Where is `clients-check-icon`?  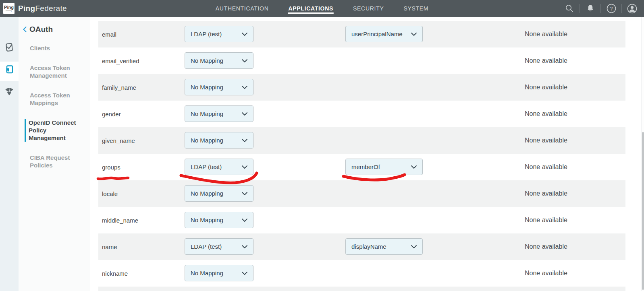
clients-check-icon is located at coordinates (9, 47).